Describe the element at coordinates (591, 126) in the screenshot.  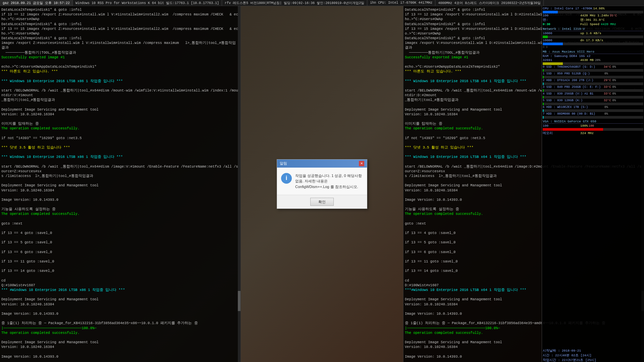
I see `vga-temp: 100` at that location.